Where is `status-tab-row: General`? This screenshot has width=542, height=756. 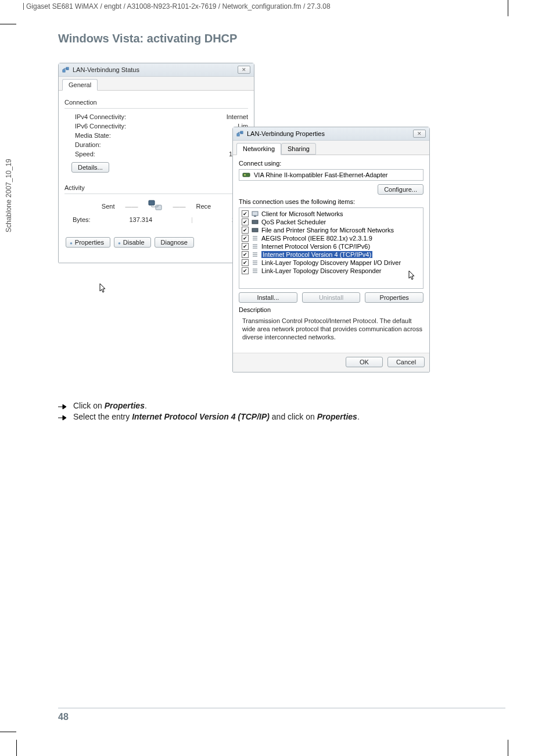
status-tab-row: General is located at coordinates (156, 84).